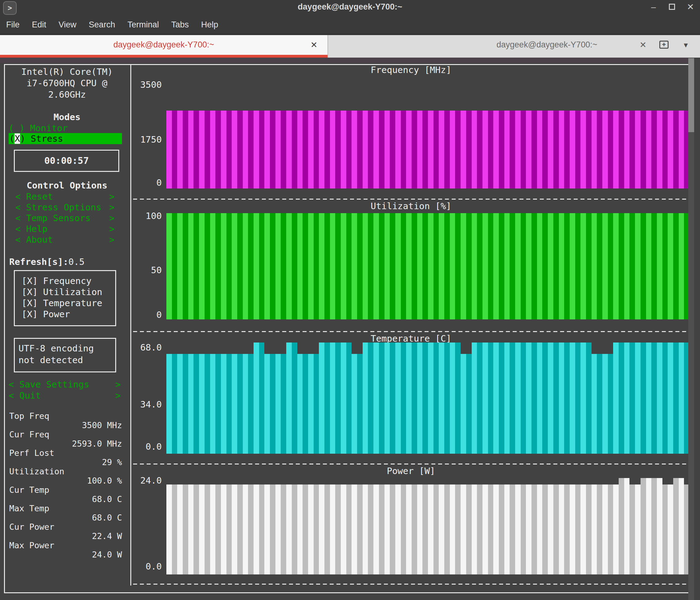 The height and width of the screenshot is (600, 700). I want to click on control-option-reset: < Reset>, so click(65, 197).